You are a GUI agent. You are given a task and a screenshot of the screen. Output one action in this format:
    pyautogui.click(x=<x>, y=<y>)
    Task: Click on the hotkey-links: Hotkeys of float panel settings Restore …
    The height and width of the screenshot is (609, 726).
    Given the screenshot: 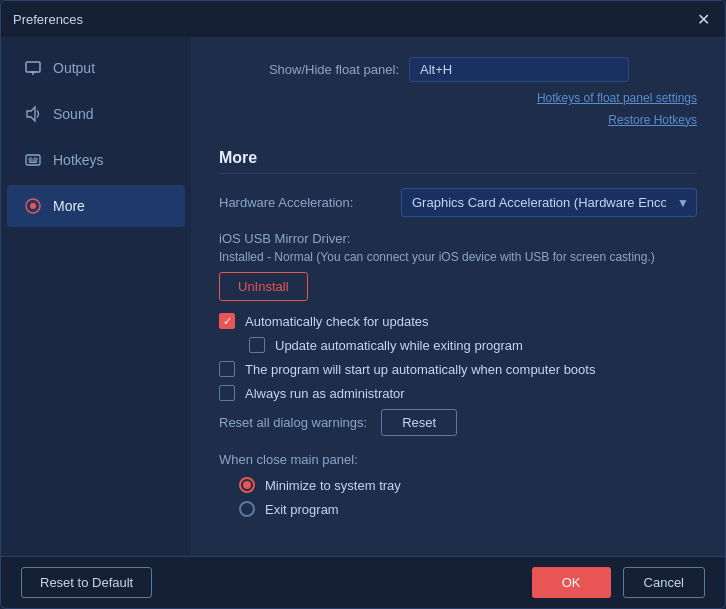 What is the action you would take?
    pyautogui.click(x=458, y=110)
    